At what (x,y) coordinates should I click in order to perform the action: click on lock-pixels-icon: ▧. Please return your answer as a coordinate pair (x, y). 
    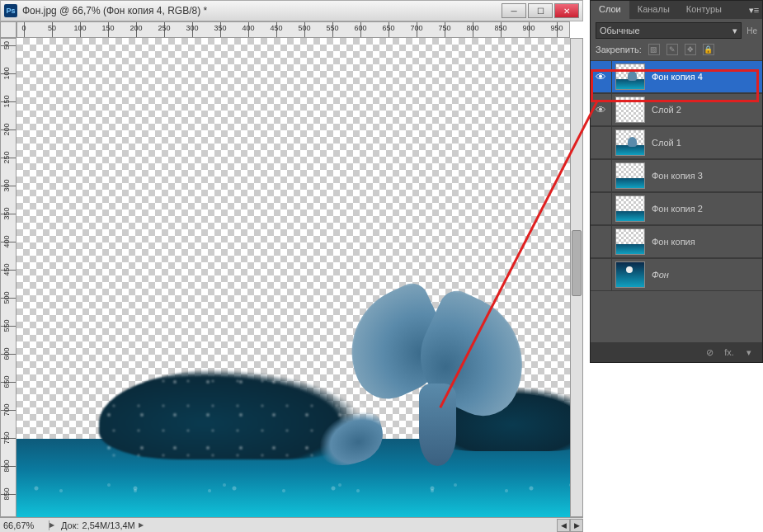
    Looking at the image, I should click on (654, 49).